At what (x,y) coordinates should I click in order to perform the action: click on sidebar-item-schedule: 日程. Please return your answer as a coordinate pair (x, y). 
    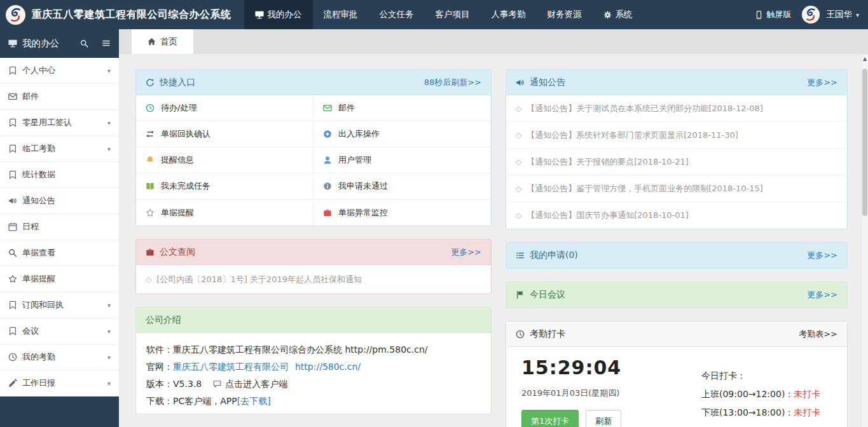
    Looking at the image, I should click on (60, 227).